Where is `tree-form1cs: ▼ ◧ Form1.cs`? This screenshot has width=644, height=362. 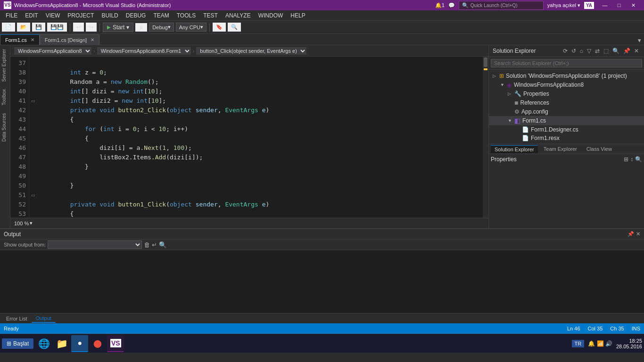
tree-form1cs: ▼ ◧ Form1.cs is located at coordinates (567, 121).